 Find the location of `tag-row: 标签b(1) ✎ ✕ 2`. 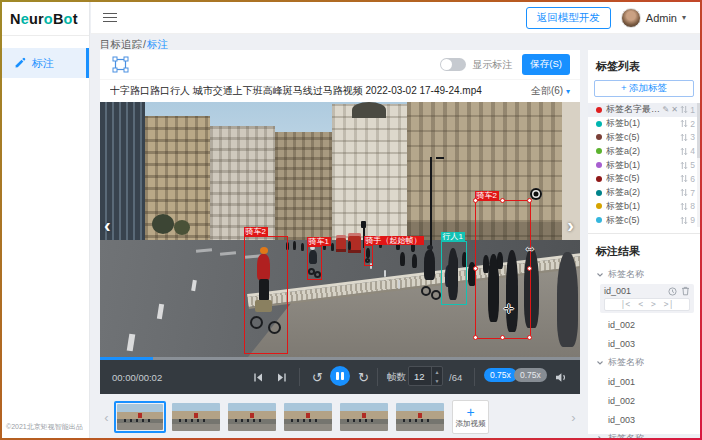

tag-row: 标签b(1) ✎ ✕ 2 is located at coordinates (644, 124).